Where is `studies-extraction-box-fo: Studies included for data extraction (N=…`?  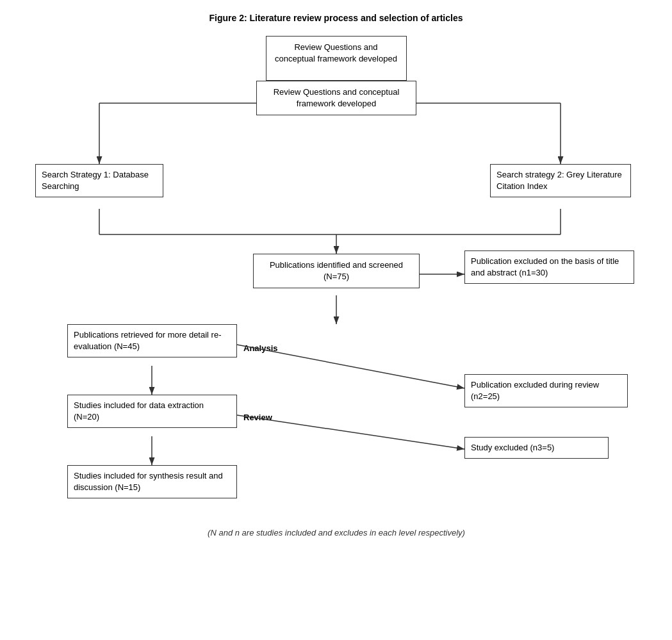
studies-extraction-box-fo: Studies included for data extraction (N=… is located at coordinates (152, 411).